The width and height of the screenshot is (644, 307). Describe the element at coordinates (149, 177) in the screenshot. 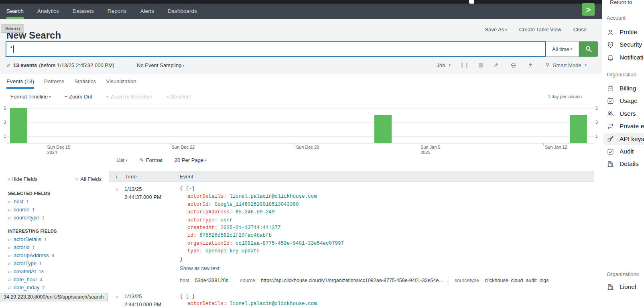

I see `col-header-time: Time` at that location.